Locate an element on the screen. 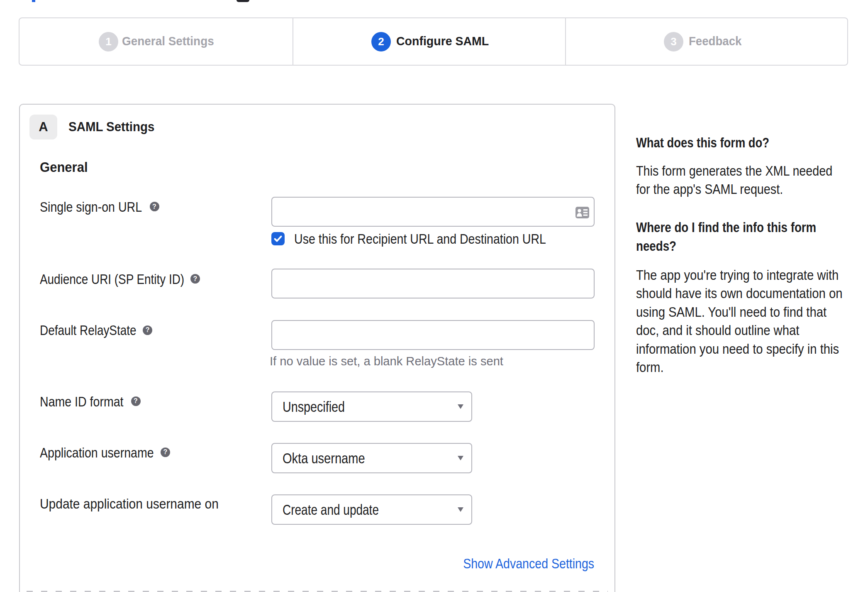 This screenshot has height=592, width=868. checkmark-icon is located at coordinates (278, 239).